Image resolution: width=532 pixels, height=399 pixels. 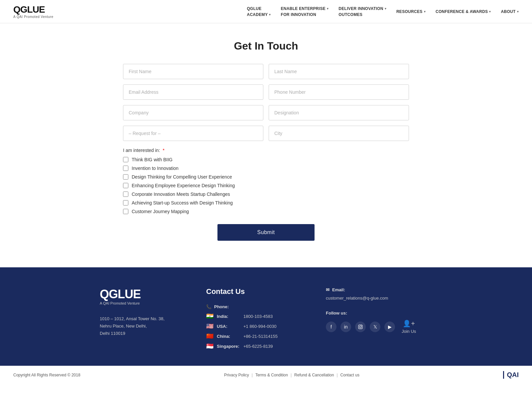 I want to click on email-section: ✉ Email: customer_relations@q-glue.com, so click(x=379, y=294).